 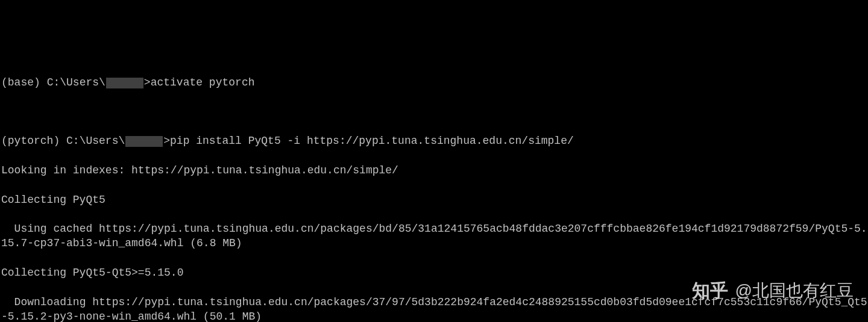 What do you see at coordinates (435, 200) in the screenshot?
I see `output-collect-pyqt5: Collecting PyQt5` at bounding box center [435, 200].